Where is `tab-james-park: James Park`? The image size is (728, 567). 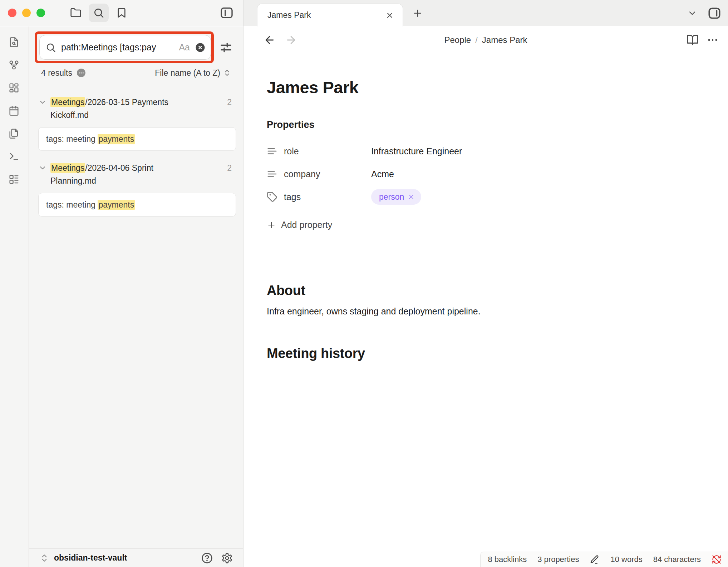 tab-james-park: James Park is located at coordinates (330, 15).